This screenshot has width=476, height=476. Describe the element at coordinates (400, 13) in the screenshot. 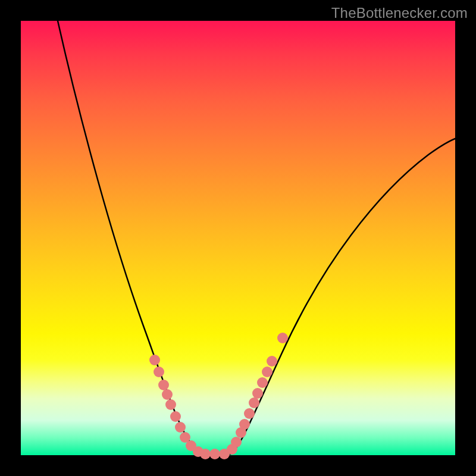

I see `watermark: TheBottlenecker.com` at that location.